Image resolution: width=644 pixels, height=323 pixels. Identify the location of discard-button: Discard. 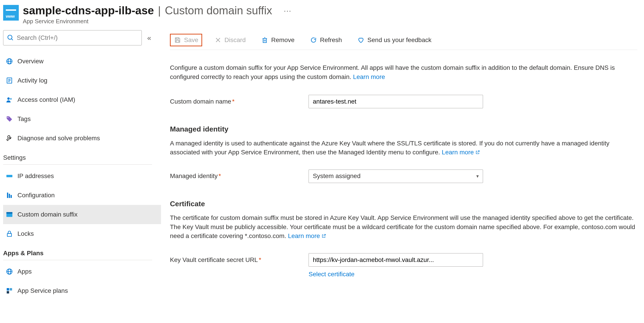
(230, 40).